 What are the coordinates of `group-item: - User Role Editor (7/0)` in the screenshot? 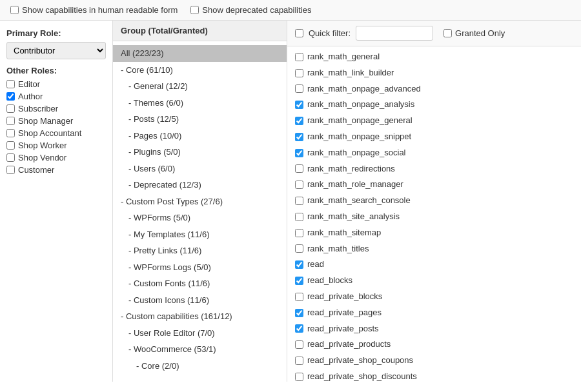 It's located at (200, 333).